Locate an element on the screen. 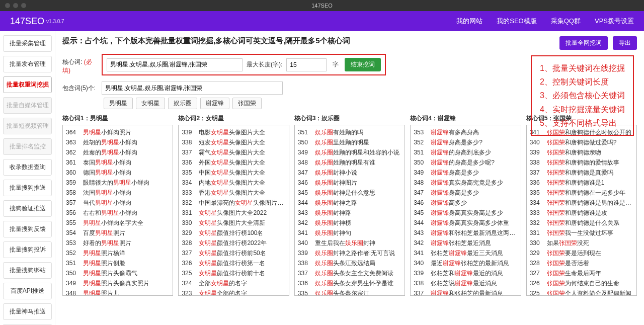 This screenshot has width=644, height=325. result-row: 337张国荣和唐鹤德是真爱吗 is located at coordinates (582, 173).